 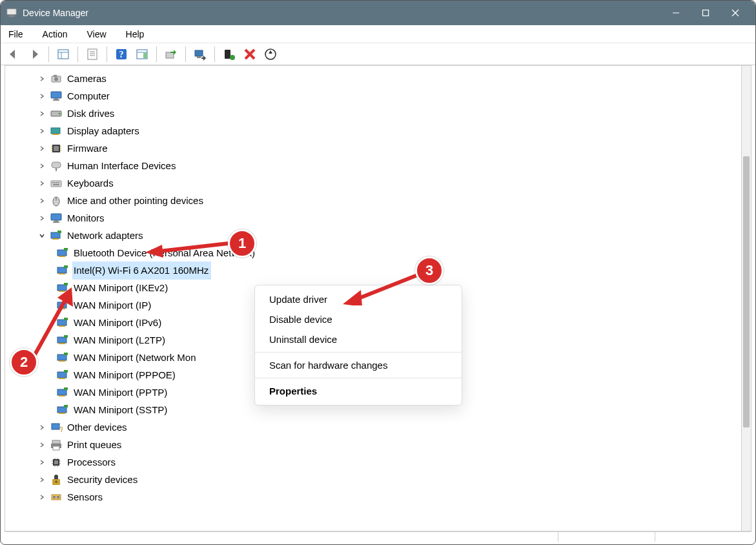 What do you see at coordinates (358, 391) in the screenshot?
I see `context-menu-item: Properties` at bounding box center [358, 391].